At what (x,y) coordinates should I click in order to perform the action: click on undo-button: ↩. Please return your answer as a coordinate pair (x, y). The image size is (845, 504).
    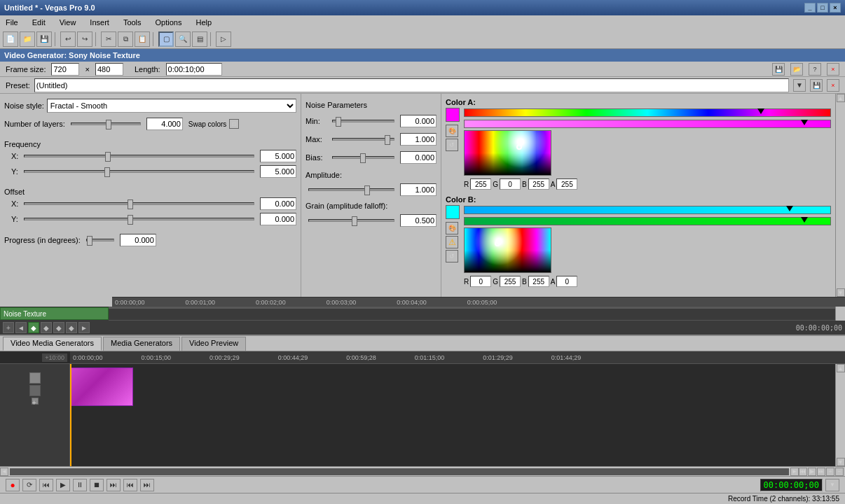
    Looking at the image, I should click on (68, 39).